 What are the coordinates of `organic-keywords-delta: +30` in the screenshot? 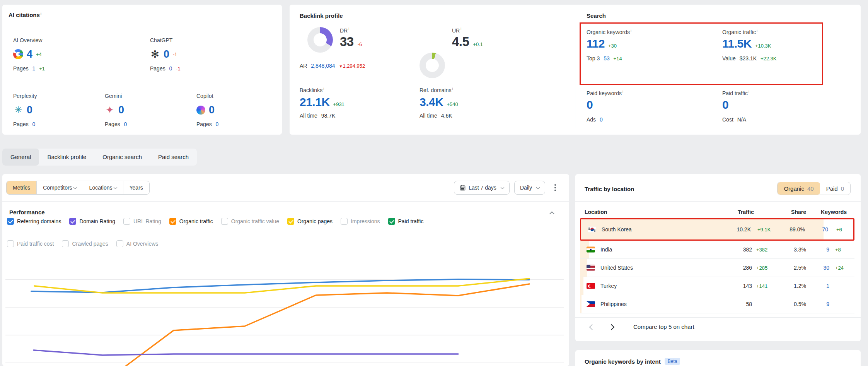 It's located at (612, 46).